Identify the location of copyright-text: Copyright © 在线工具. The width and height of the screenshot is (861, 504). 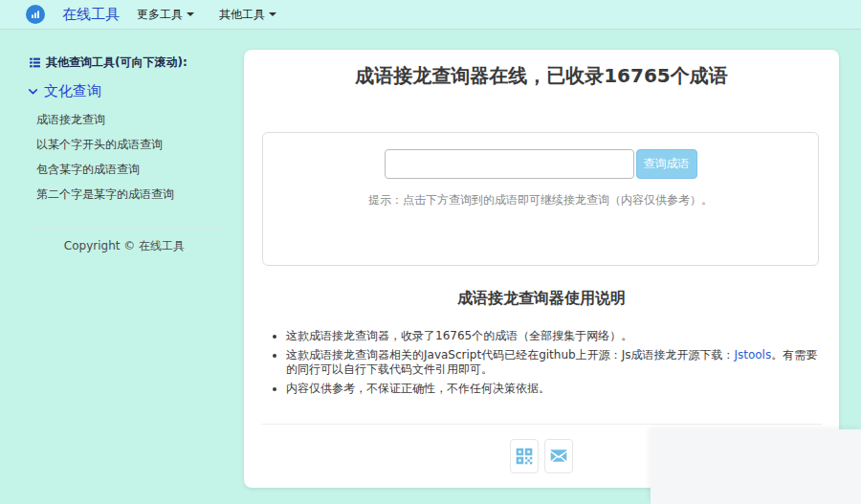
(124, 247).